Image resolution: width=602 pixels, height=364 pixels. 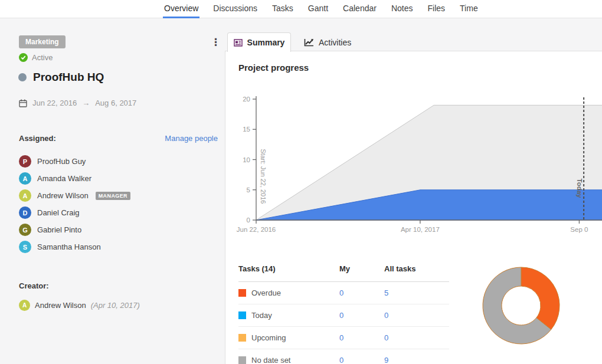 What do you see at coordinates (25, 212) in the screenshot?
I see `avatar: D` at bounding box center [25, 212].